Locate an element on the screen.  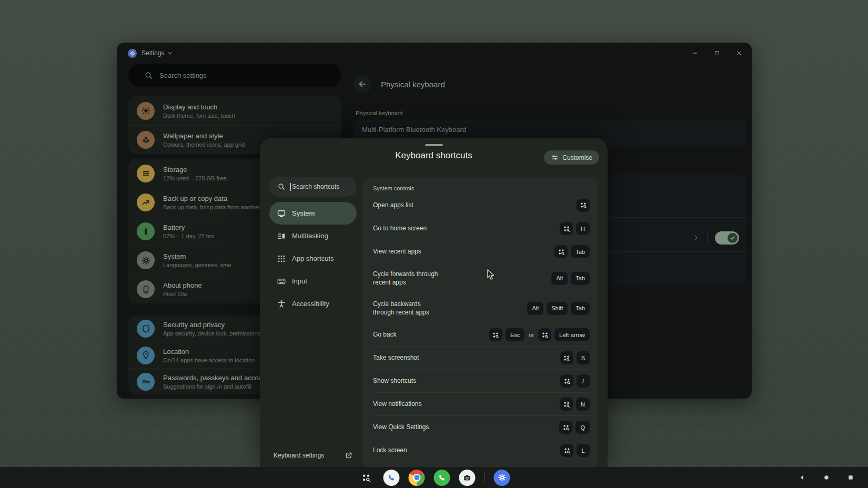
shortcut-row: Go to home screenH is located at coordinates (481, 228).